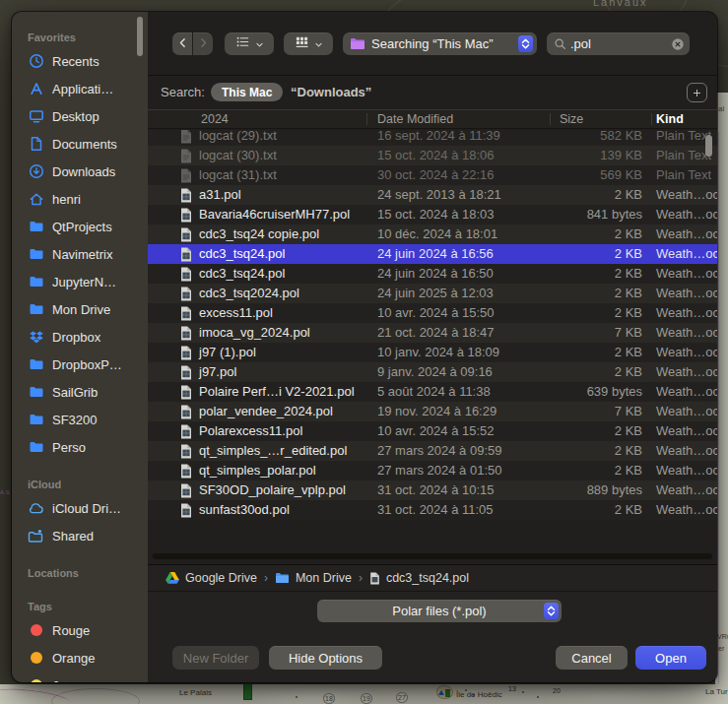 The image size is (728, 704). I want to click on file-row: Polaire Perf…i V2-2021.pol5 août 2024 à …, so click(432, 392).